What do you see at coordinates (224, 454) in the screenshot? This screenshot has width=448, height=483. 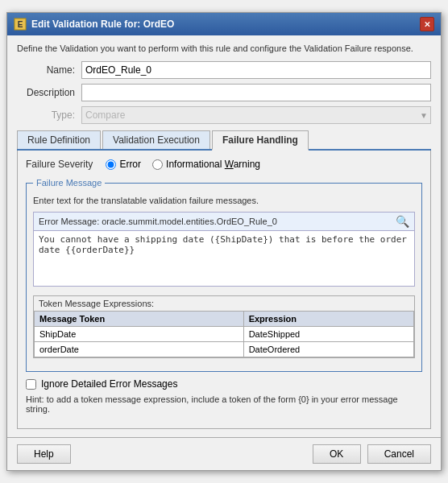 I see `dialog-footer: Help OK Cancel` at bounding box center [224, 454].